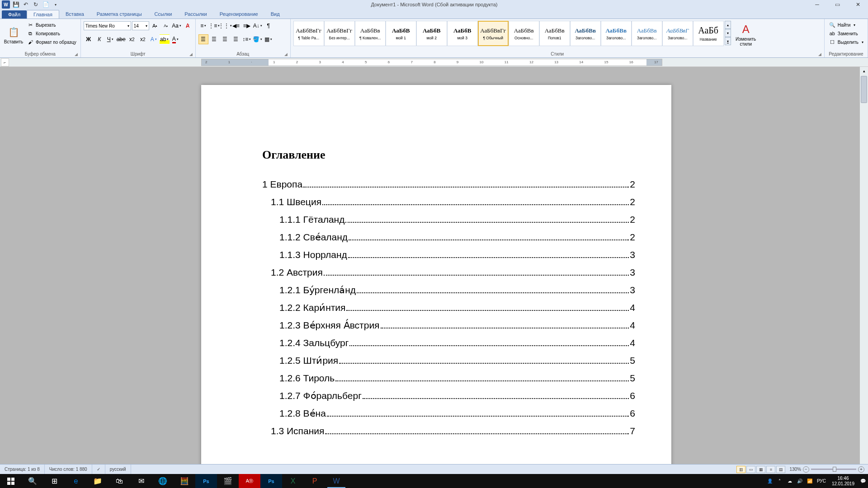 The width and height of the screenshot is (868, 488). What do you see at coordinates (616, 33) in the screenshot?
I see `style-item-10: АаБбВвЗаголово...` at bounding box center [616, 33].